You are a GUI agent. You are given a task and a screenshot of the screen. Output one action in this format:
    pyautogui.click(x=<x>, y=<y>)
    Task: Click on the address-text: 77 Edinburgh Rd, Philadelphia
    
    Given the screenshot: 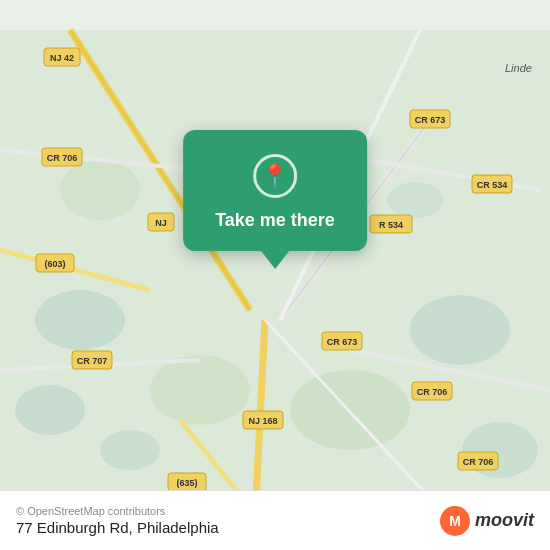 What is the action you would take?
    pyautogui.click(x=118, y=528)
    